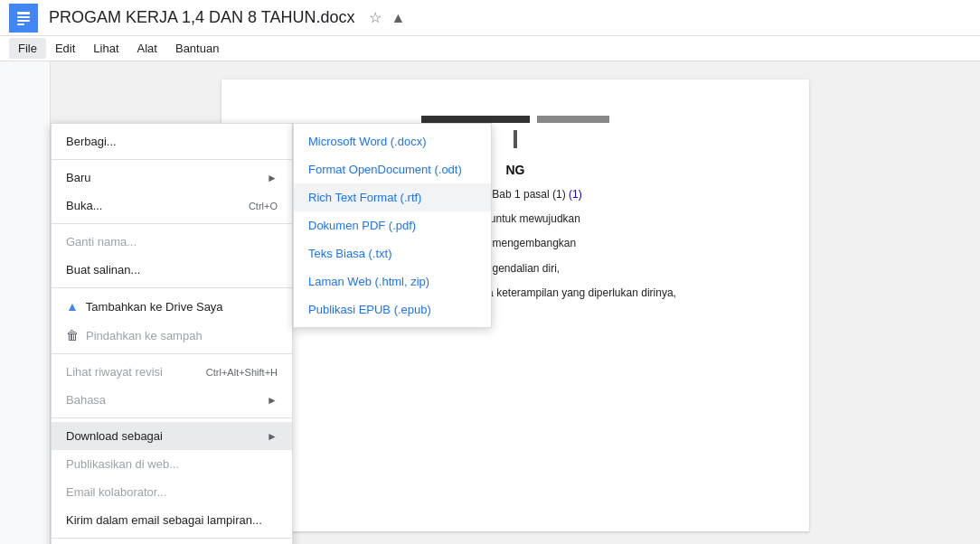 The image size is (980, 544). What do you see at coordinates (172, 521) in the screenshot?
I see `menu-kirim-email: Kirim dalam email sebagai lampiran...` at bounding box center [172, 521].